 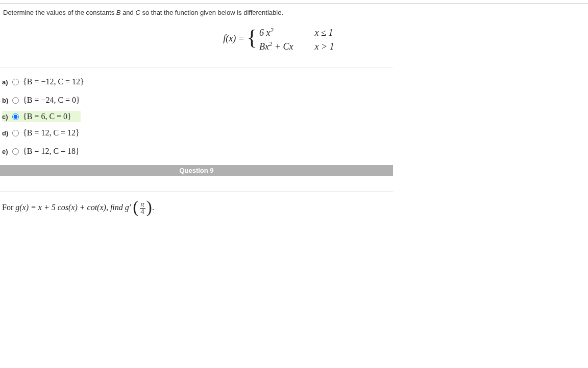 What do you see at coordinates (318, 33) in the screenshot?
I see `case1-cond: x ≤ 1` at bounding box center [318, 33].